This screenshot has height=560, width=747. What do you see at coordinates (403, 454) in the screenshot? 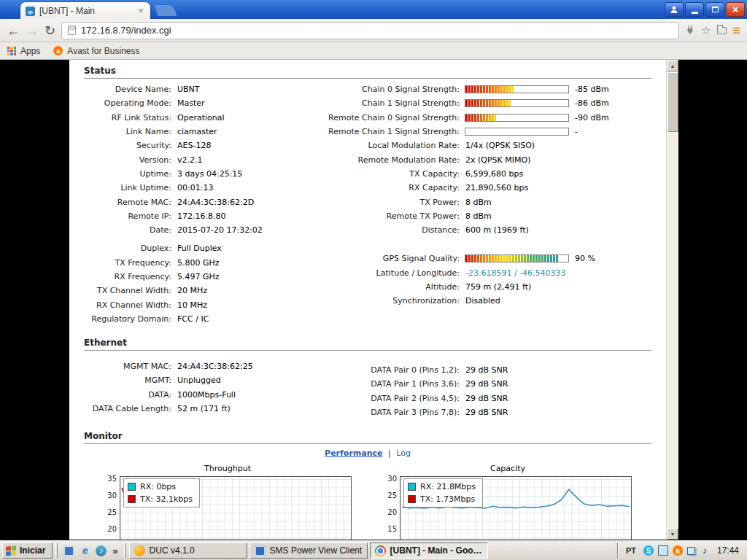
I see `log-link: Log` at bounding box center [403, 454].